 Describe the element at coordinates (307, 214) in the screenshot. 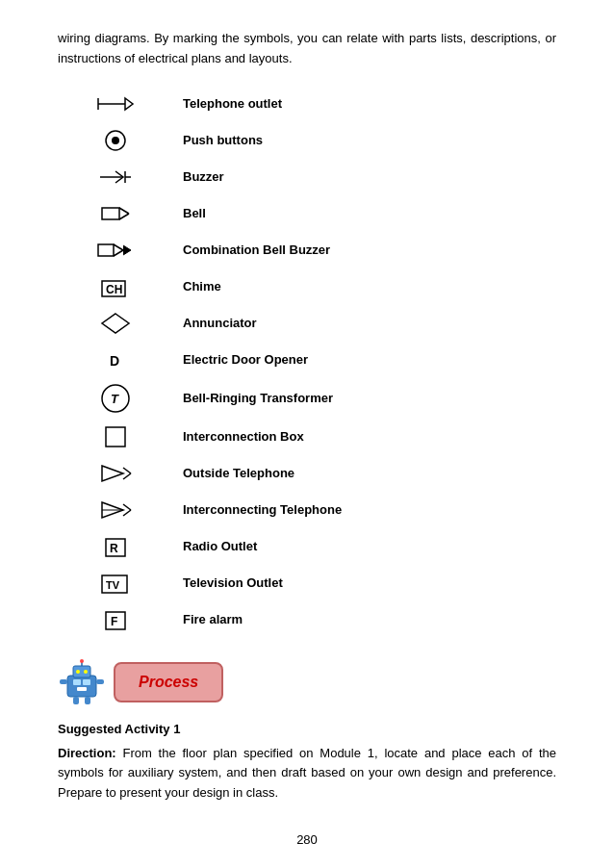

I see `symbol-row-bell: Bell` at that location.